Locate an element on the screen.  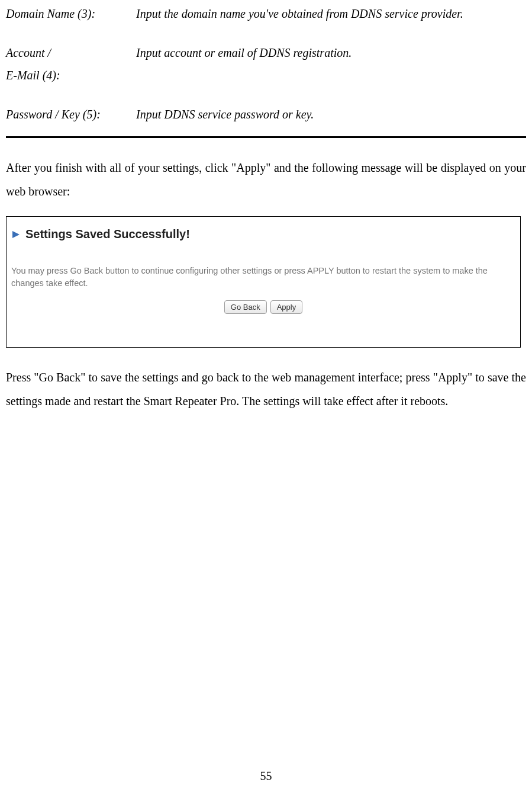
definition-label: Domain Name (3): is located at coordinates (71, 14).